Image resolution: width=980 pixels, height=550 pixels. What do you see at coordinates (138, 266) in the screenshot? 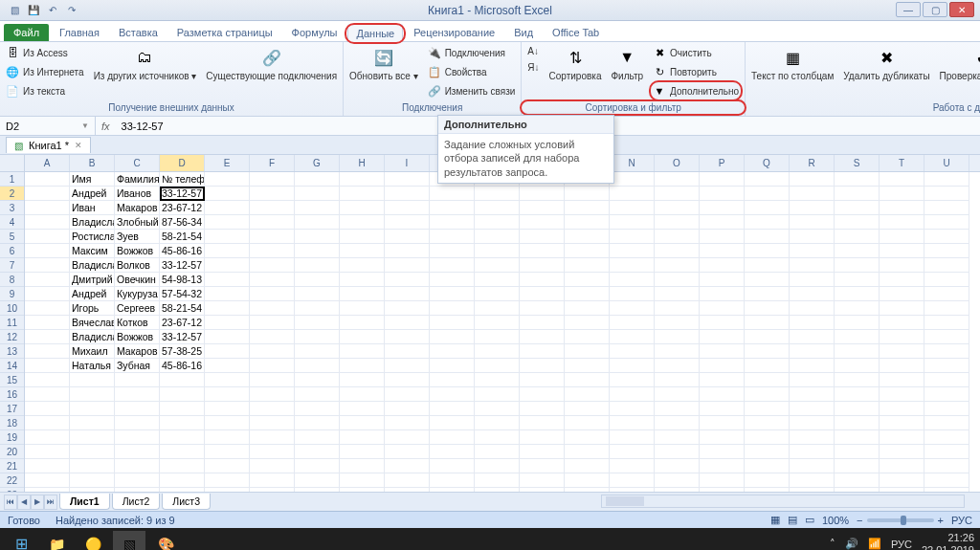
I see `cell-C7: Волков` at bounding box center [138, 266].